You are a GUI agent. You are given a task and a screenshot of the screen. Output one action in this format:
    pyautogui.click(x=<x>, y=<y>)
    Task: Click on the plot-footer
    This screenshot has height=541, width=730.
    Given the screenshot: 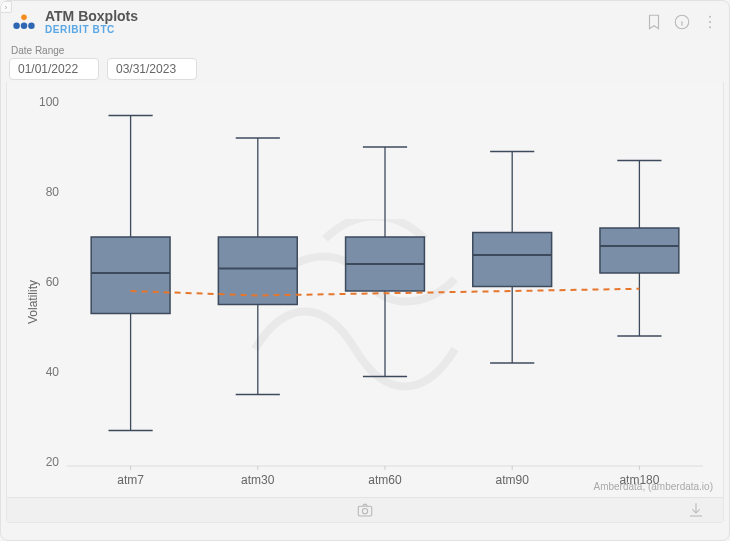 What is the action you would take?
    pyautogui.click(x=365, y=510)
    